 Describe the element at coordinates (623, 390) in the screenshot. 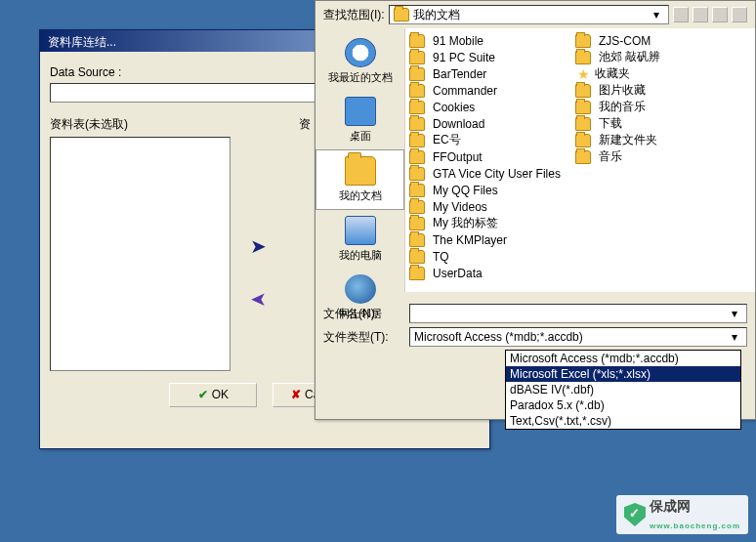

I see `filetype-dropdown-list: Microsoft Access (*mdb;*.accdb)Microsoft…` at that location.